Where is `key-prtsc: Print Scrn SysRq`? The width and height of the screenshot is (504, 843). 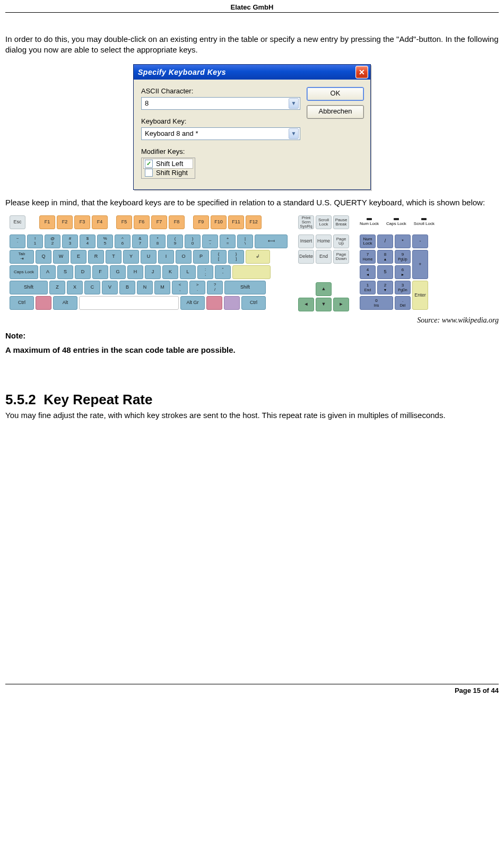 key-prtsc: Print Scrn SysRq is located at coordinates (306, 222).